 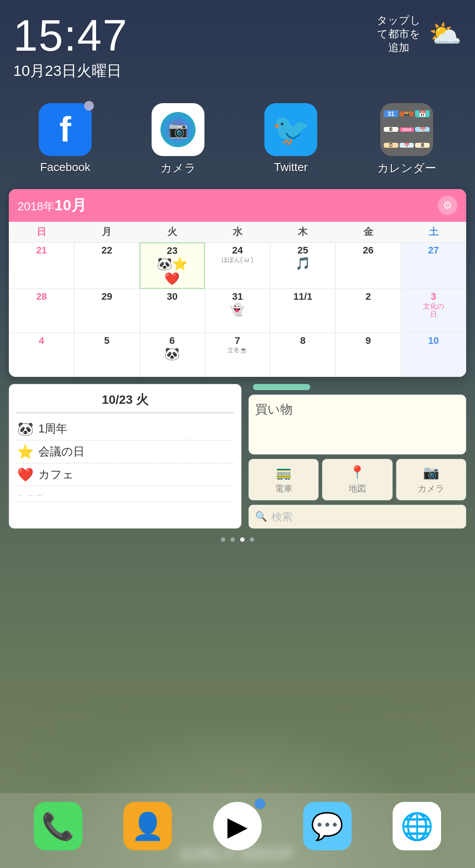 What do you see at coordinates (238, 265) in the screenshot?
I see `cal-cell-24: 24 ほぽん(´ω`)` at bounding box center [238, 265].